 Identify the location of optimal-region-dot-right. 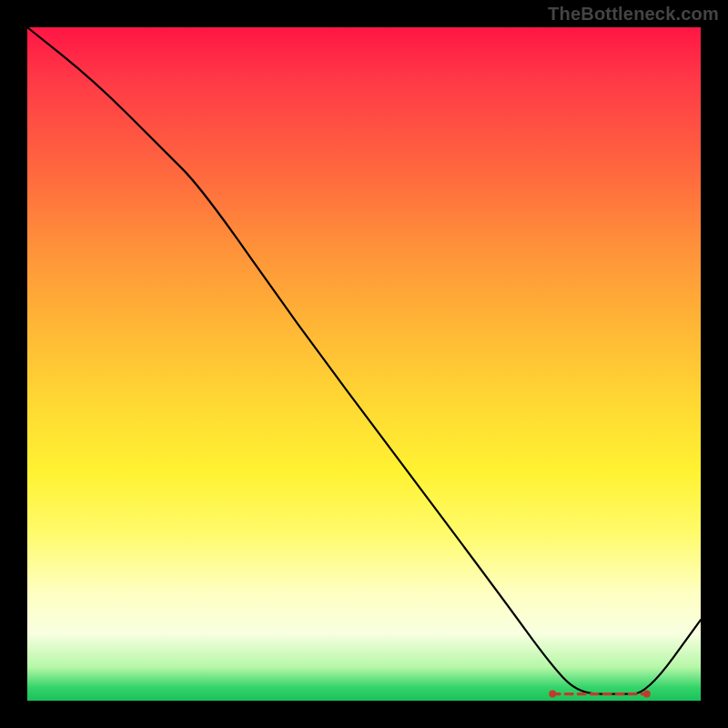
(647, 694).